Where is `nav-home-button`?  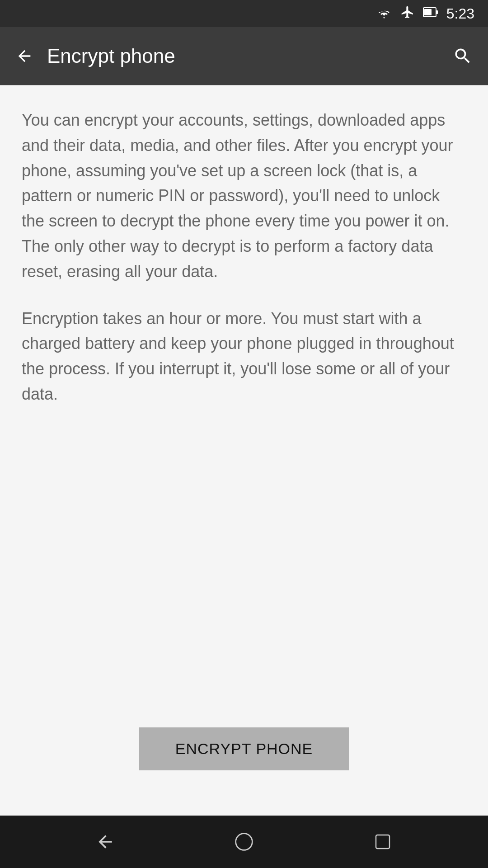 nav-home-button is located at coordinates (244, 842).